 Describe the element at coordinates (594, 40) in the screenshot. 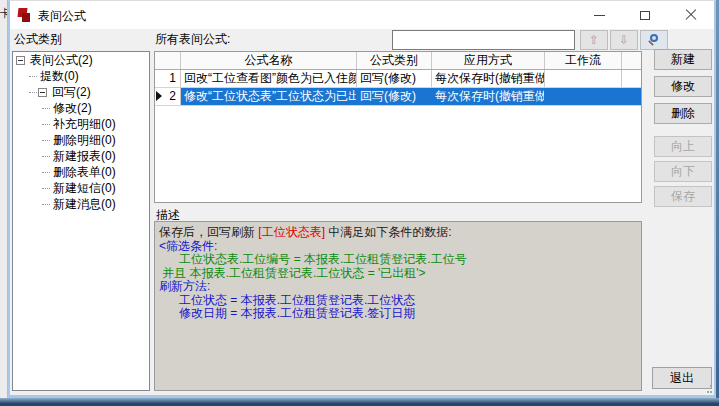

I see `up-arrow-icon: ⇧` at that location.